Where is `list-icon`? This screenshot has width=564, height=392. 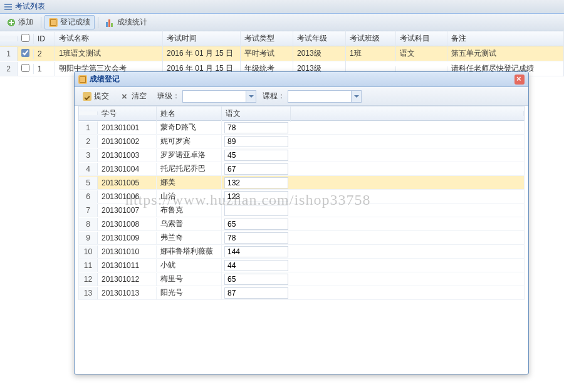
list-icon is located at coordinates (8, 7).